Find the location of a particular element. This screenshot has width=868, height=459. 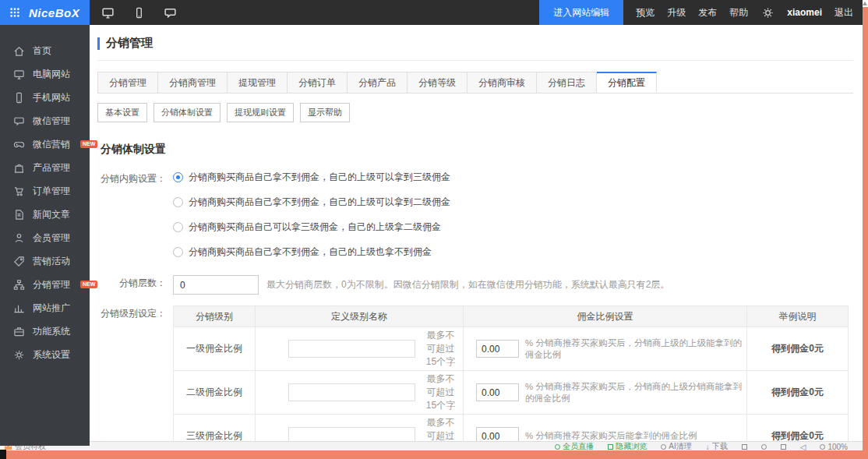

status-zoom-item: 100% is located at coordinates (834, 447).